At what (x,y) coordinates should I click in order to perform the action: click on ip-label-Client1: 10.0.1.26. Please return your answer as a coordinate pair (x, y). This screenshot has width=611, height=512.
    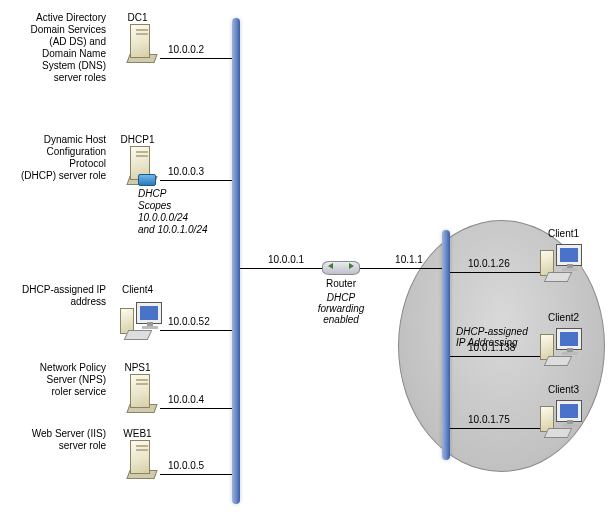
    Looking at the image, I should click on (489, 264).